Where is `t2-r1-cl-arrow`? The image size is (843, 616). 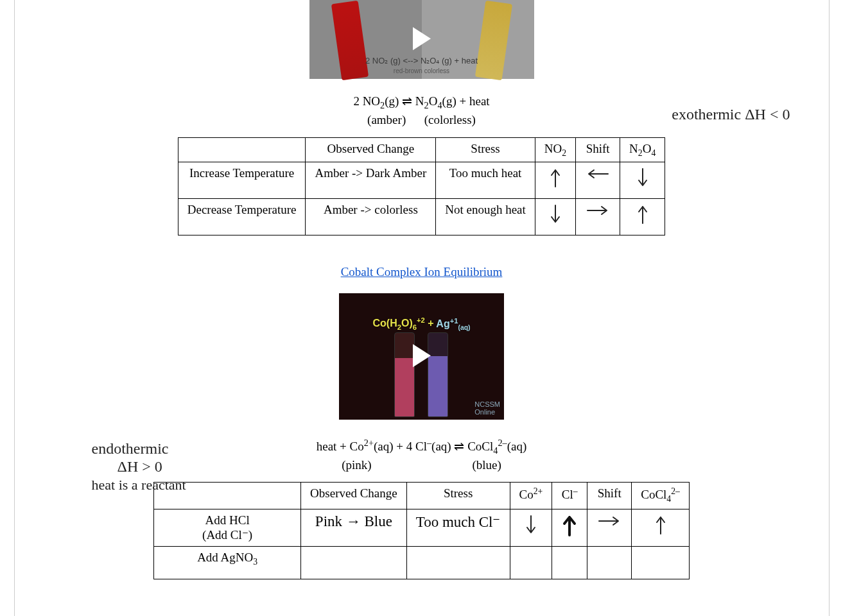
t2-r1-cl-arrow is located at coordinates (570, 527).